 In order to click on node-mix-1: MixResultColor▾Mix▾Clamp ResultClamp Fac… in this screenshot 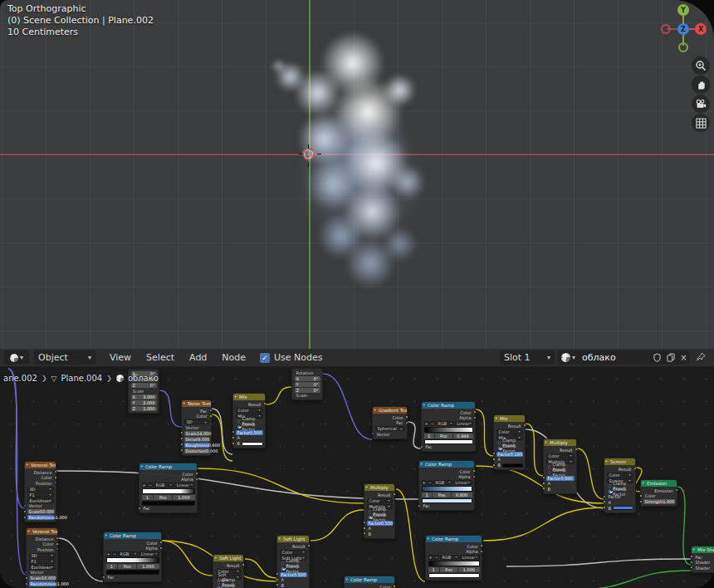, I will do `click(249, 420)`.